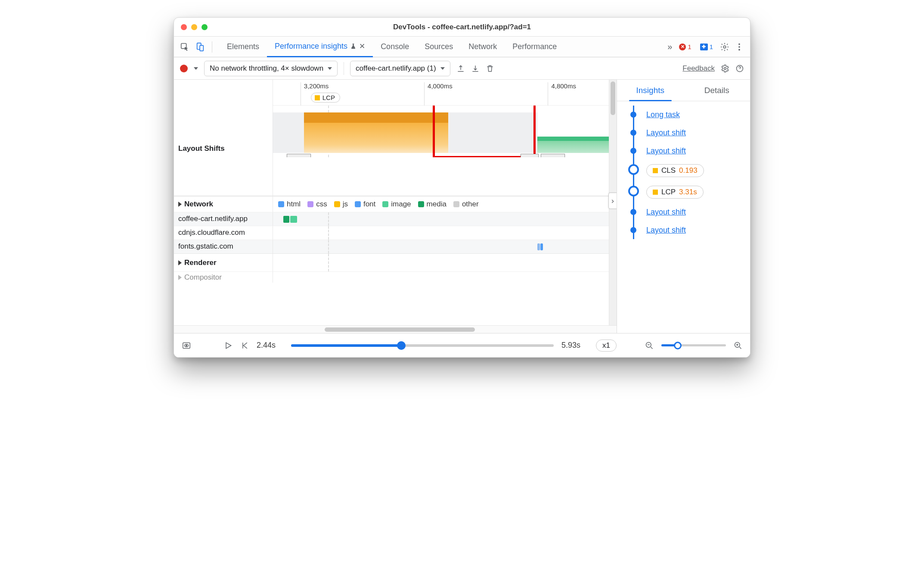 This screenshot has height=567, width=924. I want to click on compositor-section: Compositor, so click(395, 277).